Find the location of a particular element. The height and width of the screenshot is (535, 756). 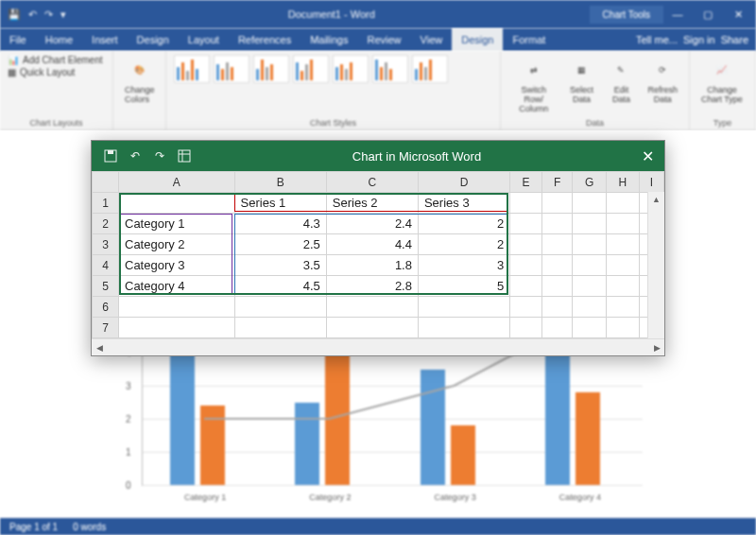

column-header: F is located at coordinates (558, 182).